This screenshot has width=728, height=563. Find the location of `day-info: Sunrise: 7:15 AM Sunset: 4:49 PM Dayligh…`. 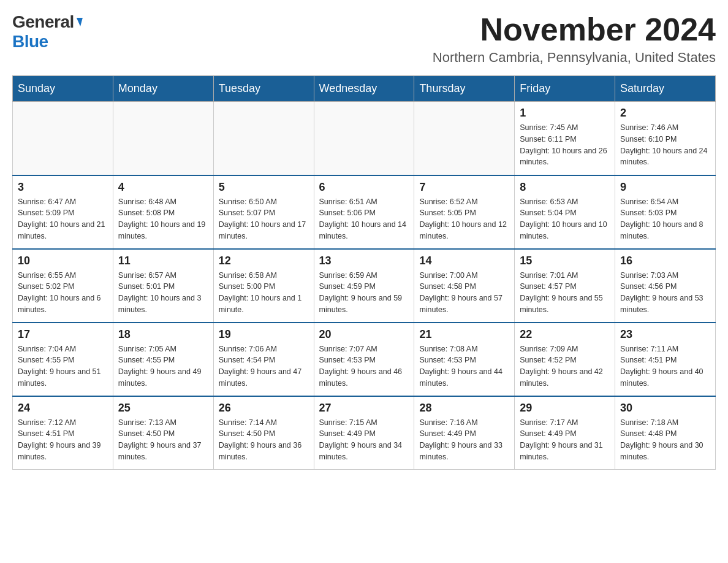

day-info: Sunrise: 7:15 AM Sunset: 4:49 PM Dayligh… is located at coordinates (364, 440).